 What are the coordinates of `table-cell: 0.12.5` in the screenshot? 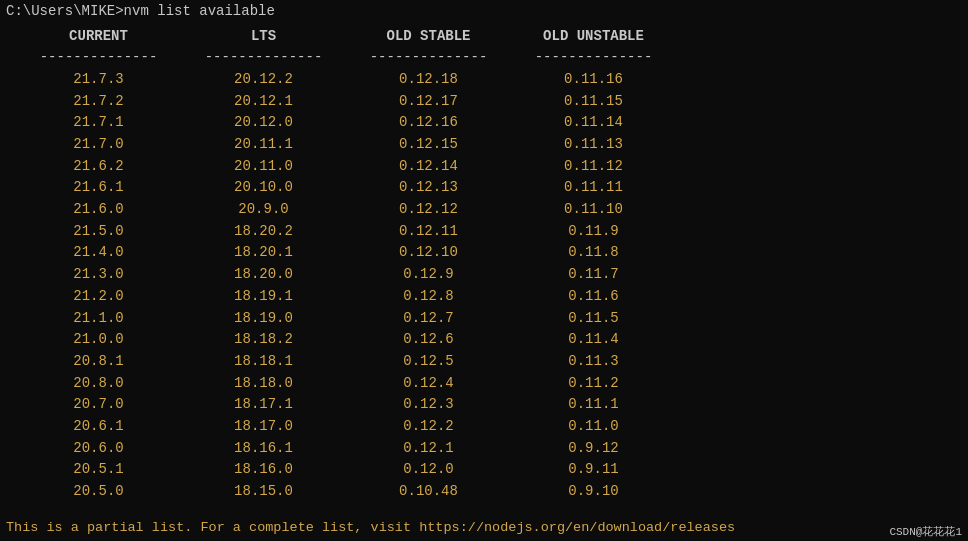 It's located at (428, 362).